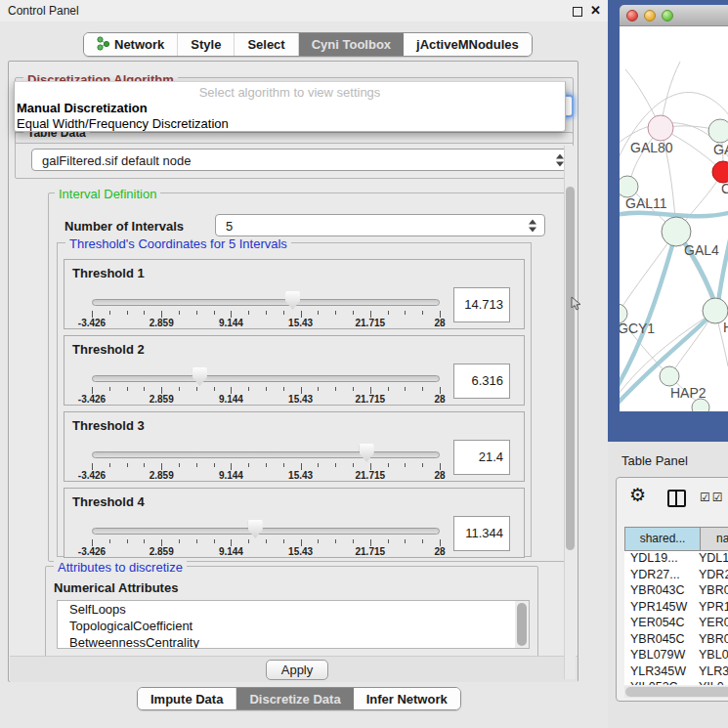 The width and height of the screenshot is (728, 728). I want to click on panel-scrollbar-thumb, so click(571, 368).